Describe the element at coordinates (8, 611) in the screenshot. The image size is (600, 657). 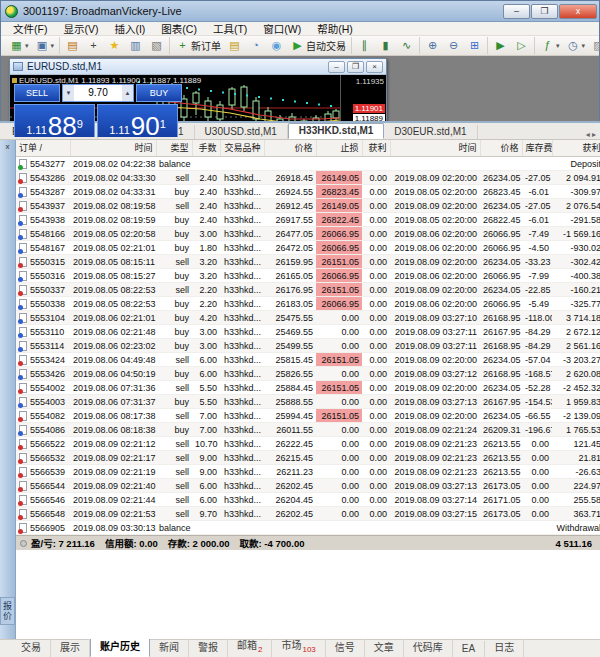
I see `collapsed-market-watch-tab: 报价` at that location.